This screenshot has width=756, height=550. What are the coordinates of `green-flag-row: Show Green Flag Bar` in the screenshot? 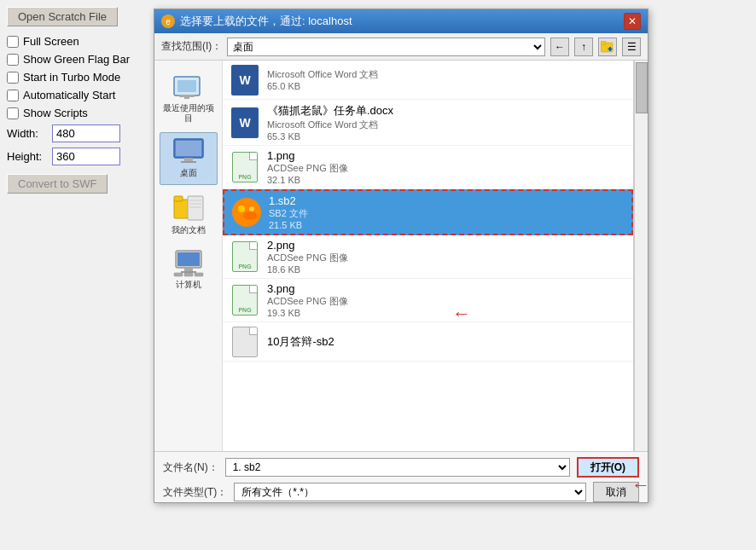 It's located at (85, 60).